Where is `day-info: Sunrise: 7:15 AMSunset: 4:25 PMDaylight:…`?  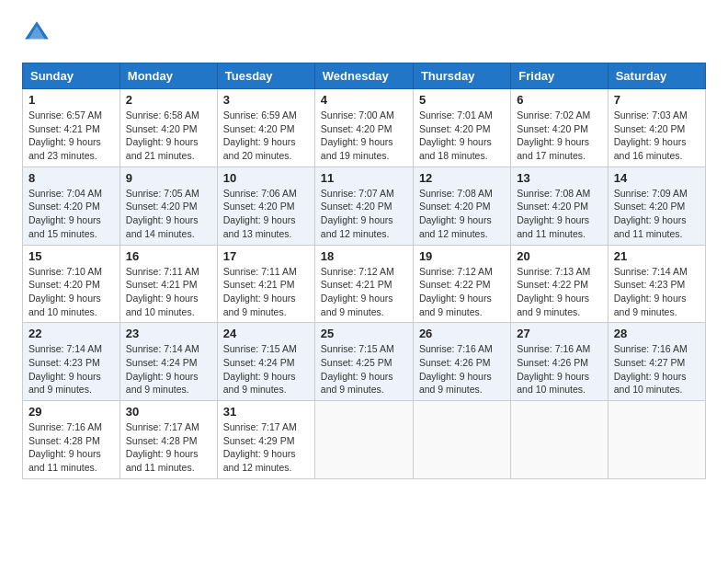
day-info: Sunrise: 7:15 AMSunset: 4:25 PMDaylight:… is located at coordinates (364, 370).